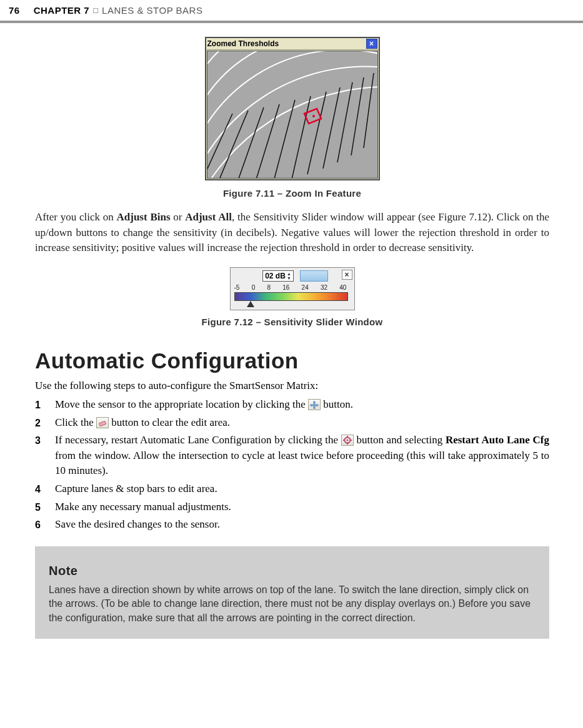  I want to click on note-box: Note Lanes have a direction shown by whi…, so click(292, 593).